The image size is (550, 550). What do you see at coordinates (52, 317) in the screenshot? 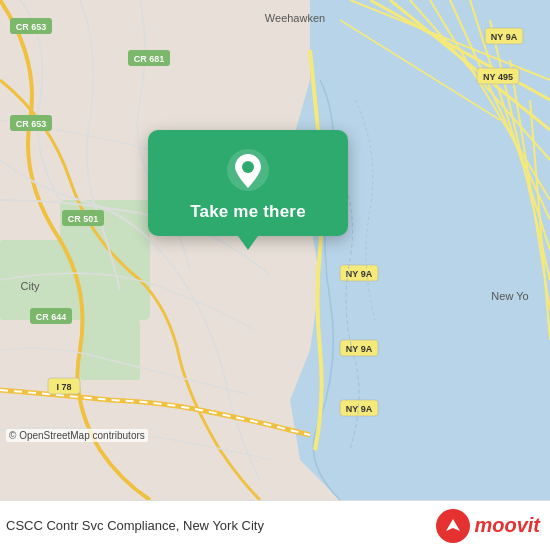
I see `svg-text: CR 644` at bounding box center [52, 317].